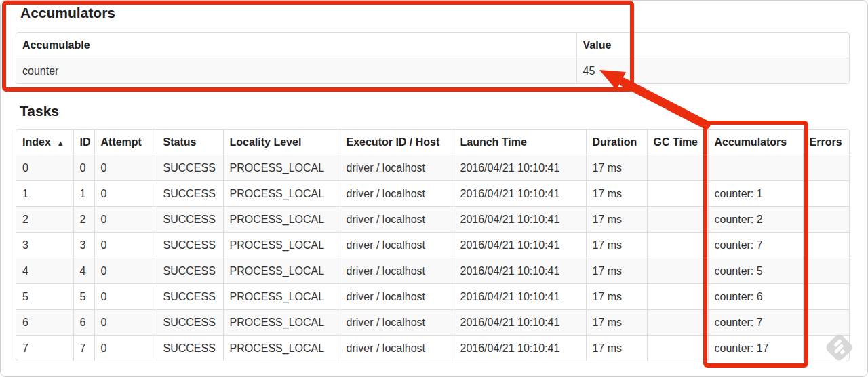 This screenshot has width=868, height=377. I want to click on column-header-label: Status, so click(180, 142).